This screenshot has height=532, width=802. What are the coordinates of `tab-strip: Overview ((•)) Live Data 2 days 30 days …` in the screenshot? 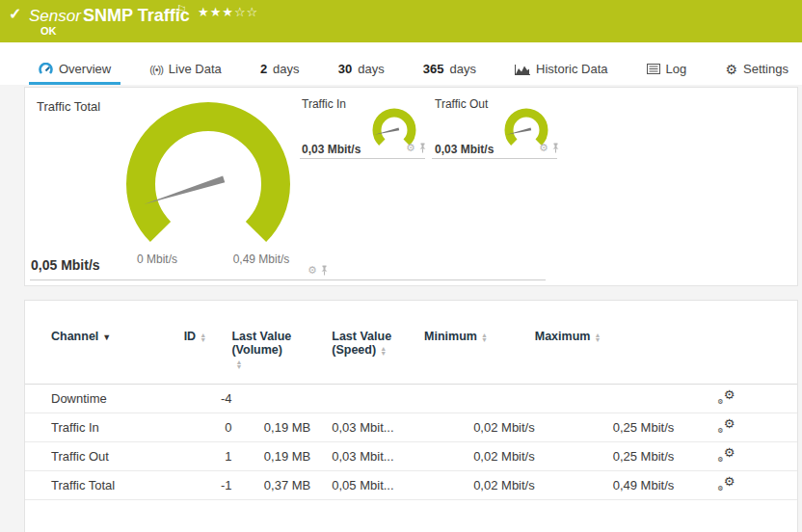 It's located at (401, 64).